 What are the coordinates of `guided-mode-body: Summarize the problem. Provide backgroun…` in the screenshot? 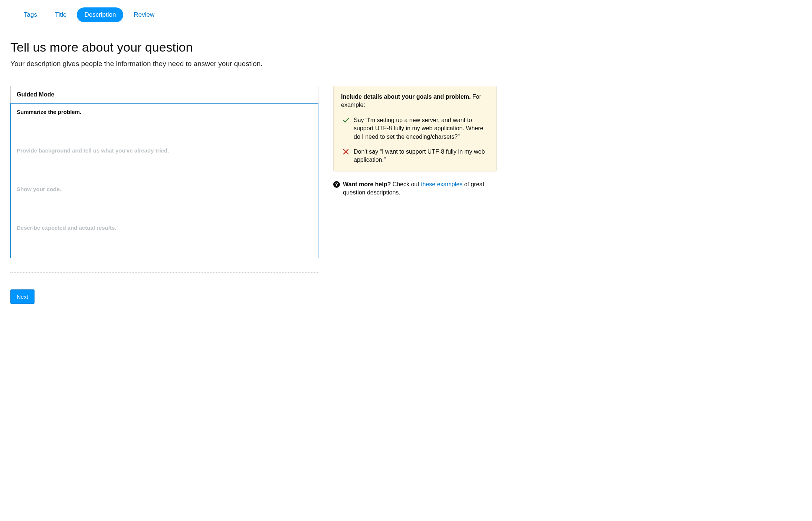 It's located at (164, 181).